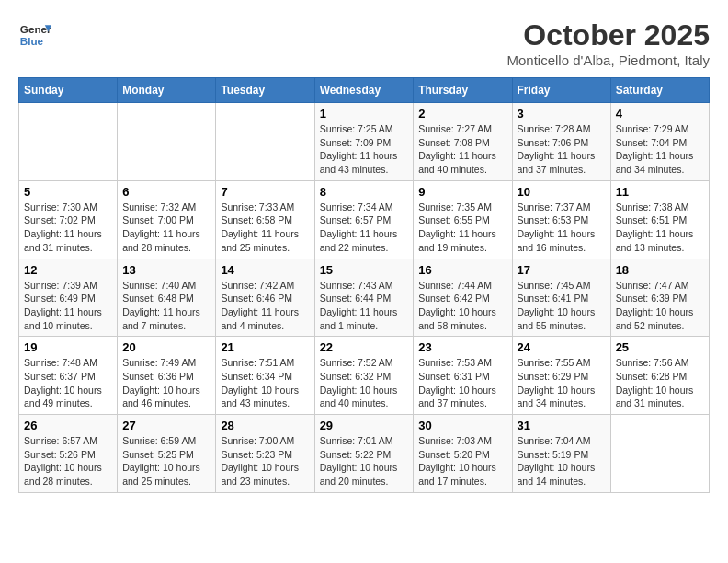 Image resolution: width=728 pixels, height=563 pixels. Describe the element at coordinates (364, 191) in the screenshot. I see `day-number: 8` at that location.